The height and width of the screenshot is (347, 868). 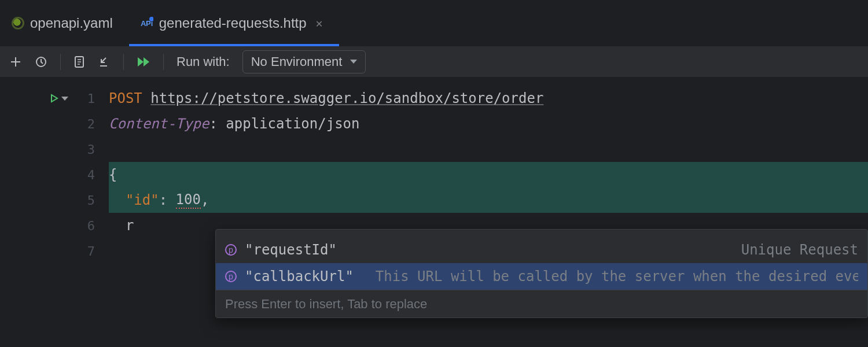 I want to click on json-key: "id", so click(x=142, y=200).